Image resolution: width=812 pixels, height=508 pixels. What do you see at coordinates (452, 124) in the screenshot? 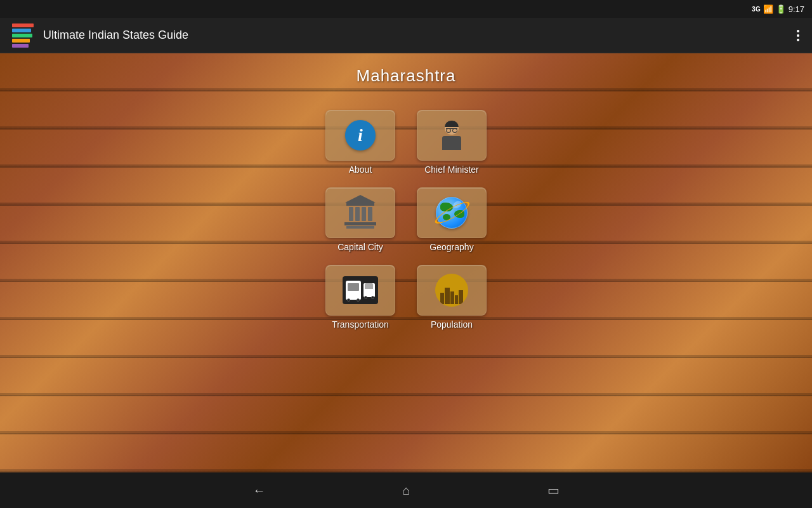
I see `person-hair` at bounding box center [452, 124].